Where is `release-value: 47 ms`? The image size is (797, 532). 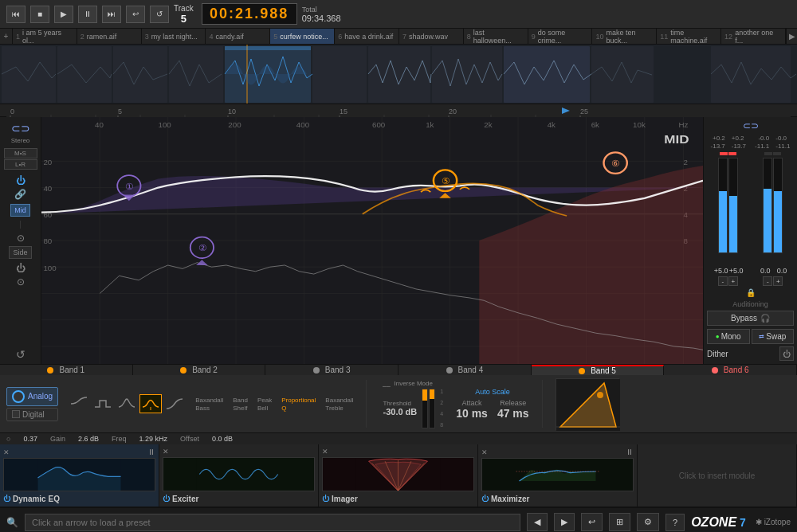 release-value: 47 ms is located at coordinates (513, 413).